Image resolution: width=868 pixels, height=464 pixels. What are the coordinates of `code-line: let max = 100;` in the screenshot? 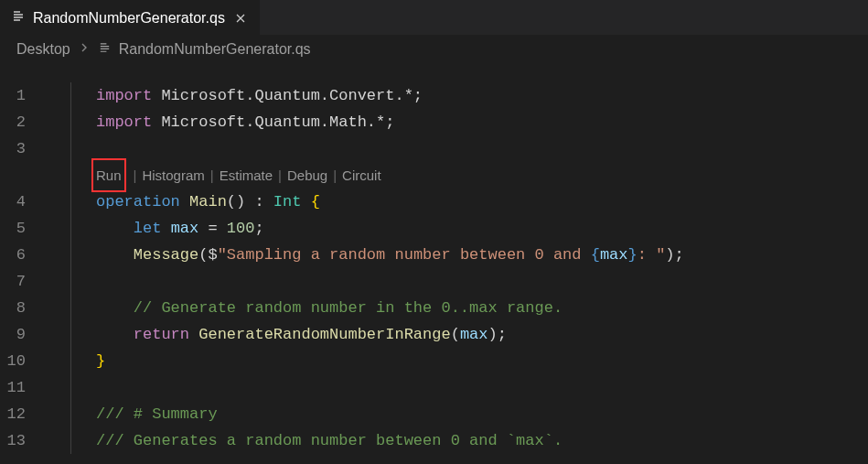 It's located at (457, 229).